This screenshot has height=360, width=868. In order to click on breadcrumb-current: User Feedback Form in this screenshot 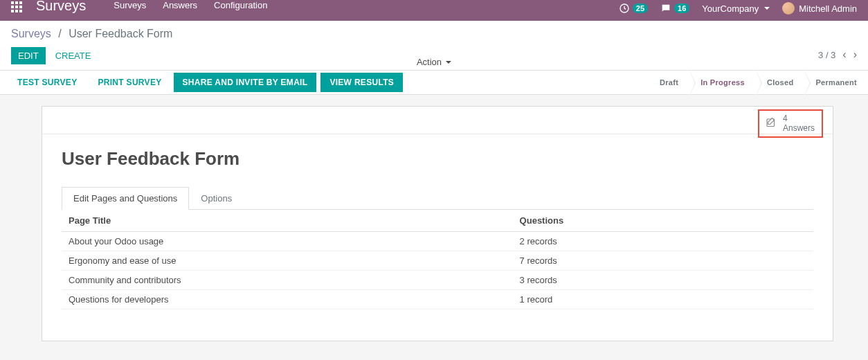, I will do `click(120, 33)`.